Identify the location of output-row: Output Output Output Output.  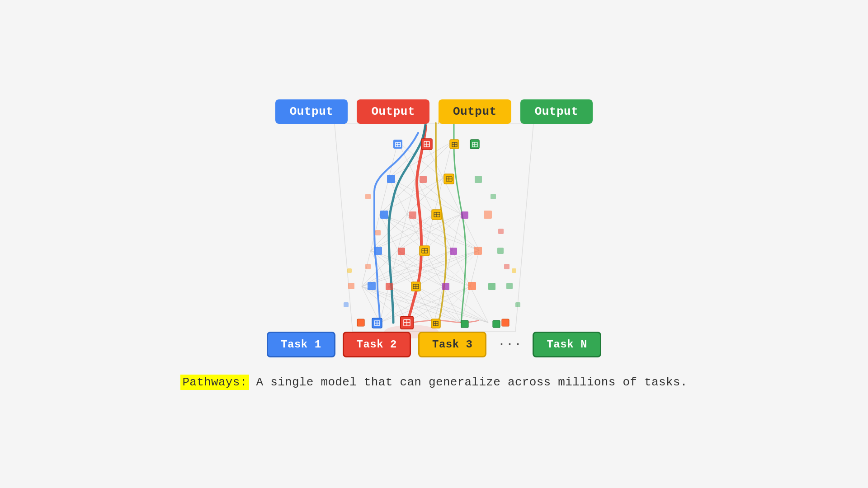
(434, 112).